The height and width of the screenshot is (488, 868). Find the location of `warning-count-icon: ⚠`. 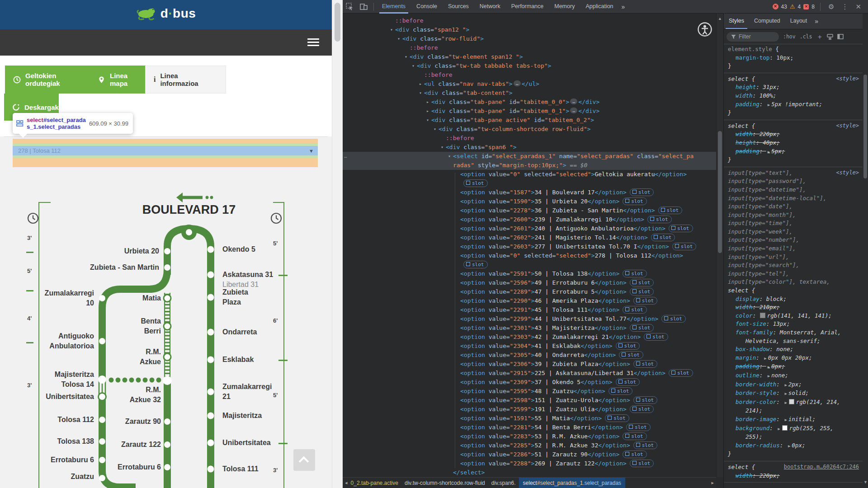

warning-count-icon: ⚠ is located at coordinates (793, 6).